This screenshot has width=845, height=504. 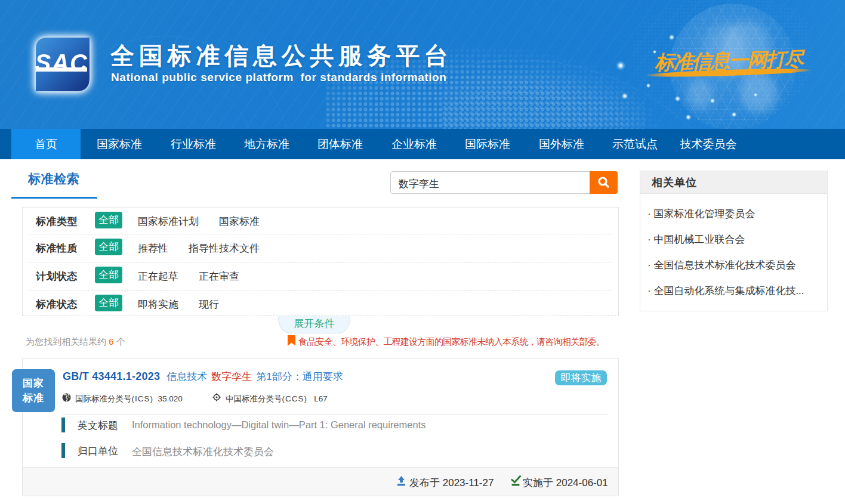 I want to click on svg-text: SAC, so click(x=62, y=63).